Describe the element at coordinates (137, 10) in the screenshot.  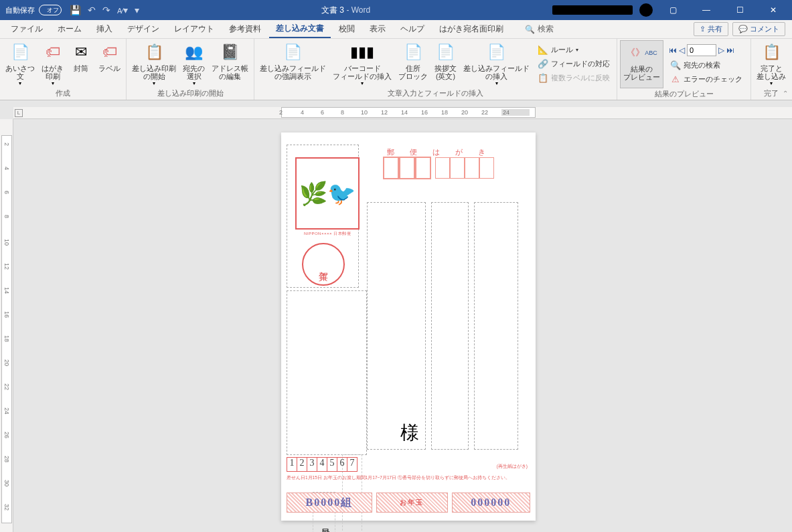
I see `qat-customize-icon: ▾` at that location.